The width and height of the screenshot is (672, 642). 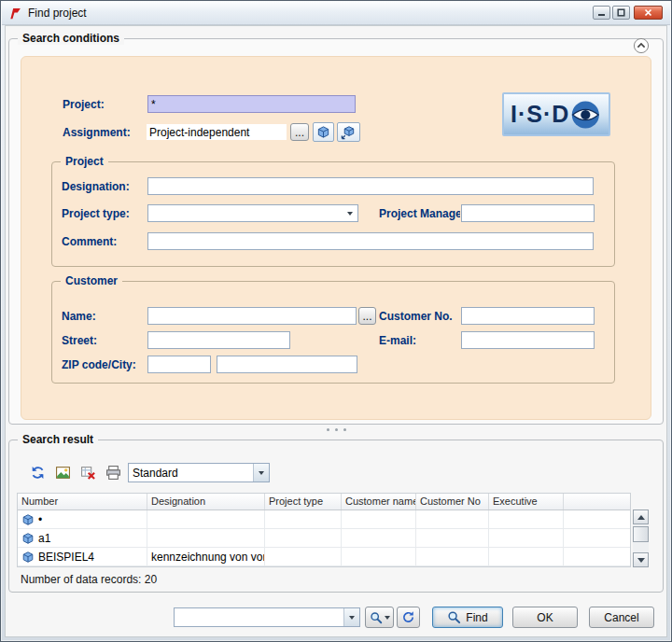 What do you see at coordinates (398, 341) in the screenshot?
I see `email-label: E-mail:` at bounding box center [398, 341].